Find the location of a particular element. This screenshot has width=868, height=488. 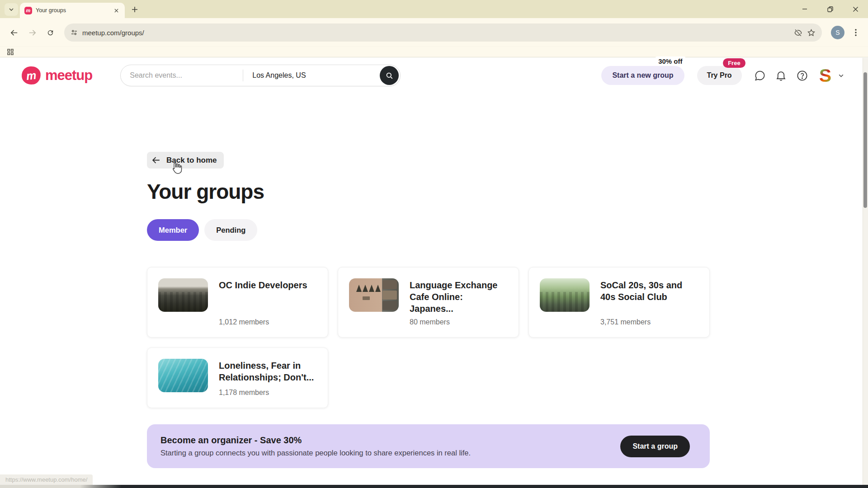

notifications-button is located at coordinates (781, 76).